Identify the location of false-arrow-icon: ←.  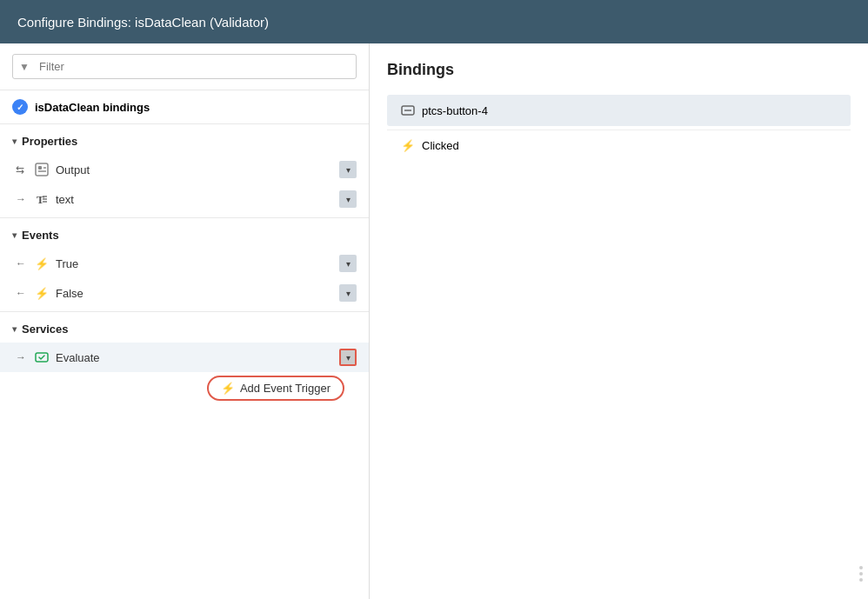
(21, 293).